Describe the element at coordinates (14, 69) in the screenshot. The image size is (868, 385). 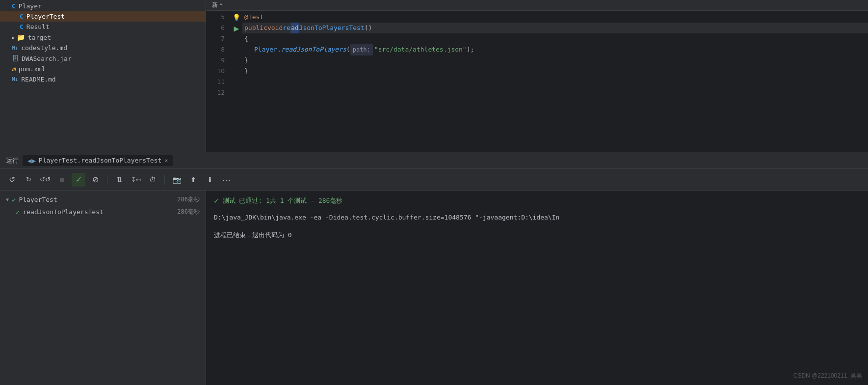
I see `xml-icon: m` at that location.